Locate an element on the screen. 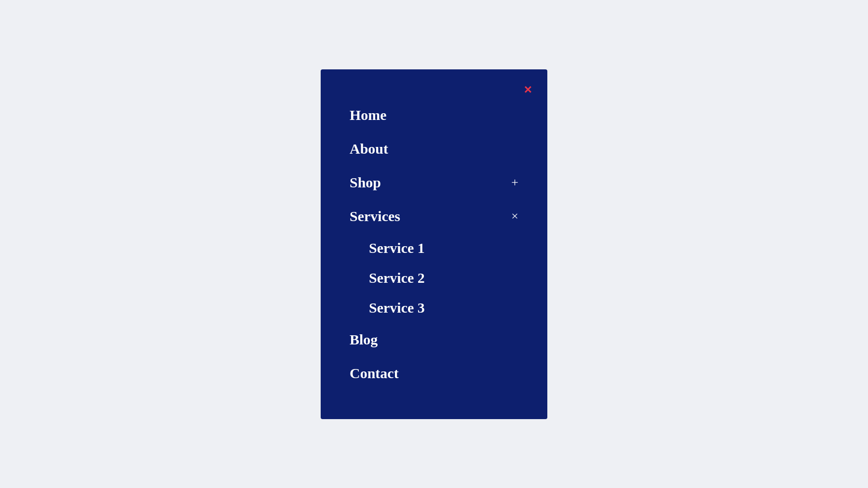 This screenshot has width=868, height=488. submenu-item-service1-label: Service 1 is located at coordinates (397, 248).